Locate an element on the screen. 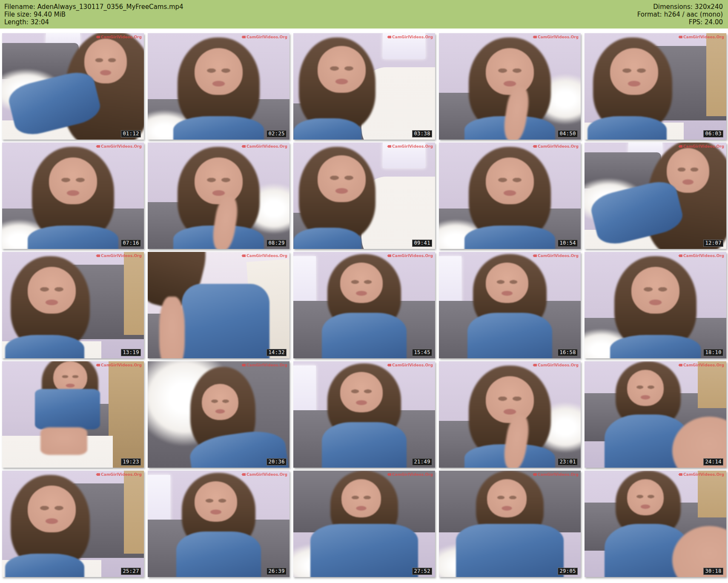 The width and height of the screenshot is (728, 583). video-thumbnail: CamGirlVideos.Org 12:07 is located at coordinates (656, 196).